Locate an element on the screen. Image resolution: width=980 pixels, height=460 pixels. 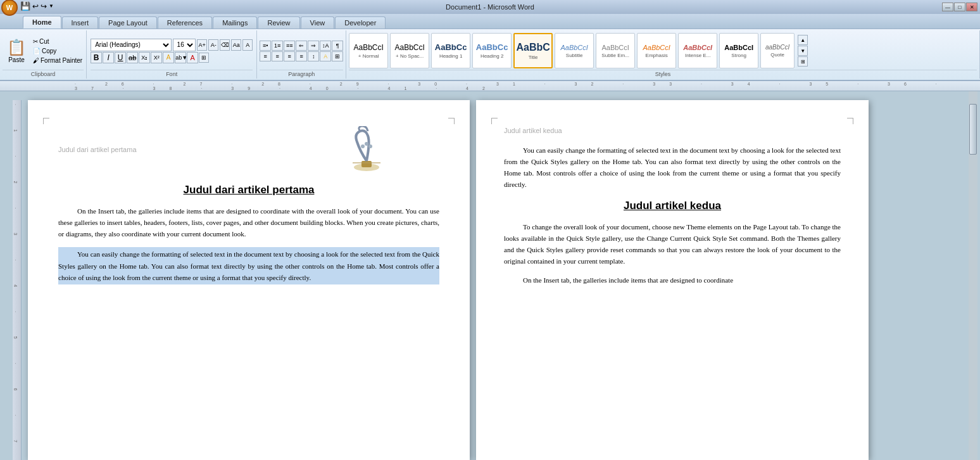
style-normal: AaBbCcI + Normal is located at coordinates (368, 51).